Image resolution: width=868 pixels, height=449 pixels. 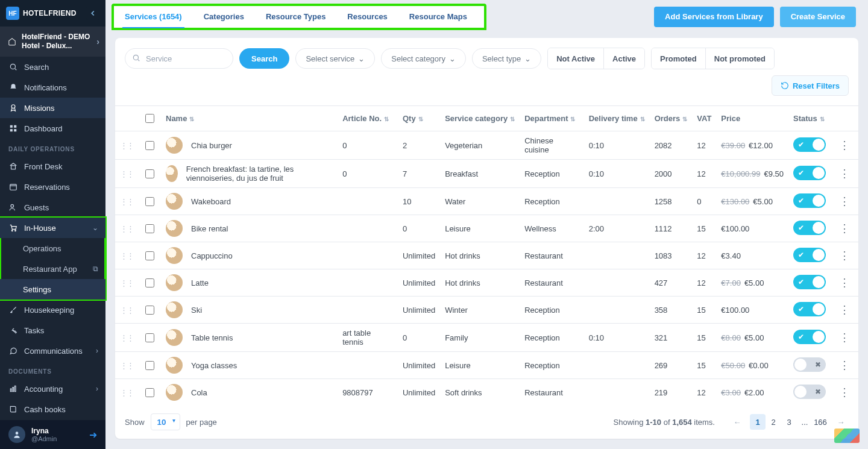 What do you see at coordinates (53, 187) in the screenshot?
I see `sidebar-item-reservations: Reservations` at bounding box center [53, 187].